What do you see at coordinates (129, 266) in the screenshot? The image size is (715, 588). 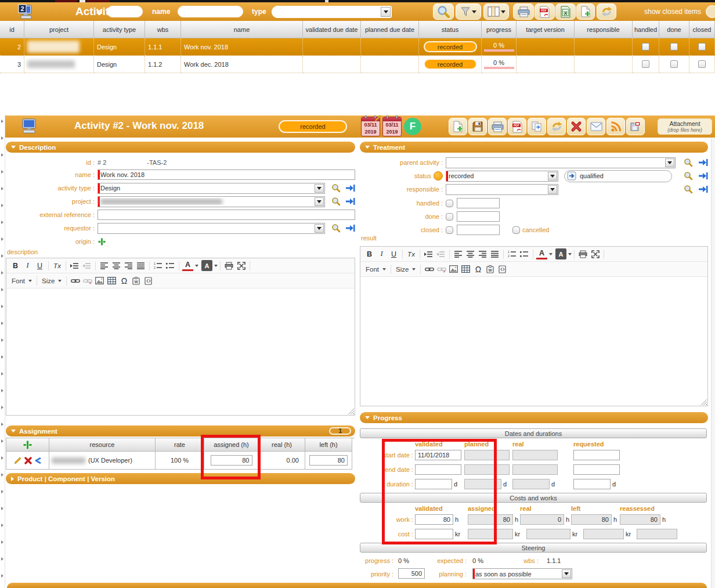 I see `align-right-icon` at bounding box center [129, 266].